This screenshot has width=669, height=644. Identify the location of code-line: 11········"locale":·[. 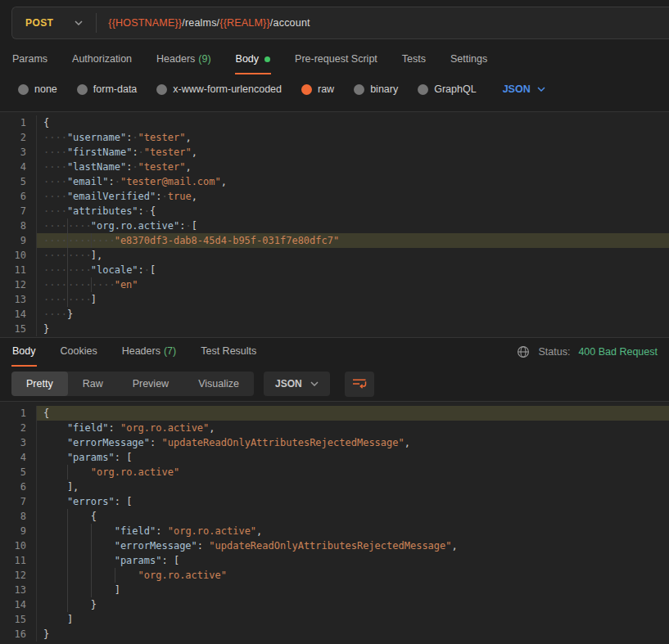
(334, 270).